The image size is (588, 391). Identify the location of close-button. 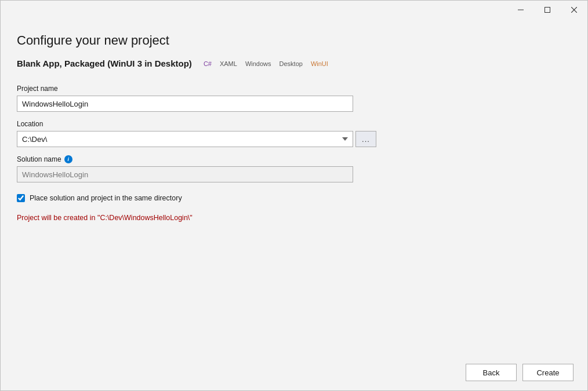
(574, 10).